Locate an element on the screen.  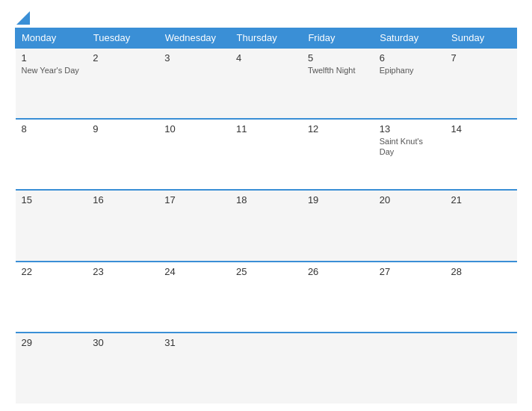
calendar-cell: 1New Year's Day is located at coordinates (52, 84).